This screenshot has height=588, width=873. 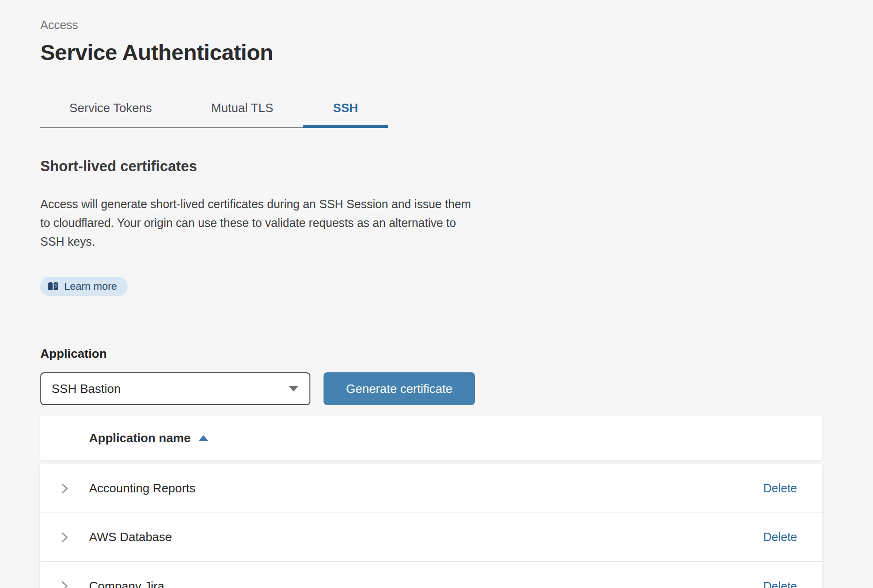 What do you see at coordinates (346, 114) in the screenshot?
I see `tab-ssh: SSH` at bounding box center [346, 114].